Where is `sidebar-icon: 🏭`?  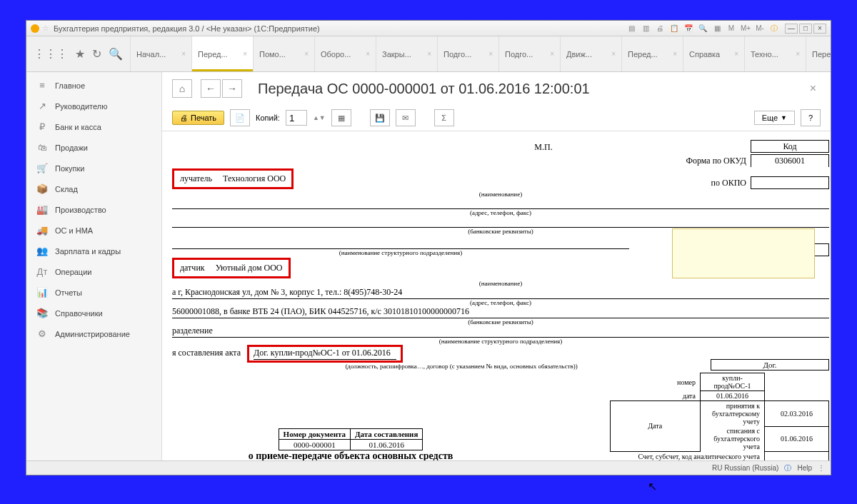
sidebar-icon: 🏭 is located at coordinates (42, 210).